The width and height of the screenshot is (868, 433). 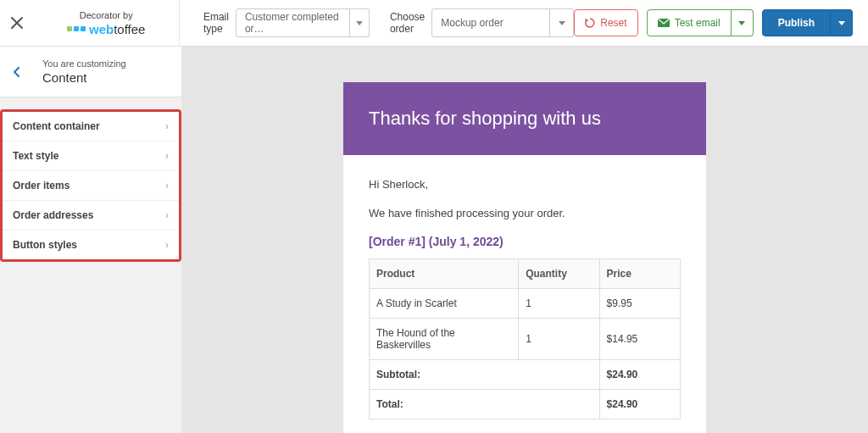 What do you see at coordinates (41, 186) in the screenshot?
I see `menu-item-label: Order items` at bounding box center [41, 186].